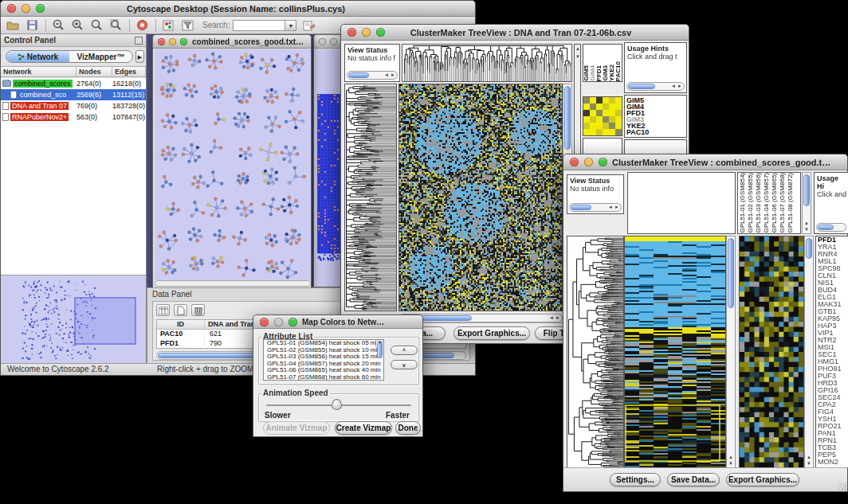 The image size is (848, 504). I want to click on move-down-button: v, so click(404, 365).